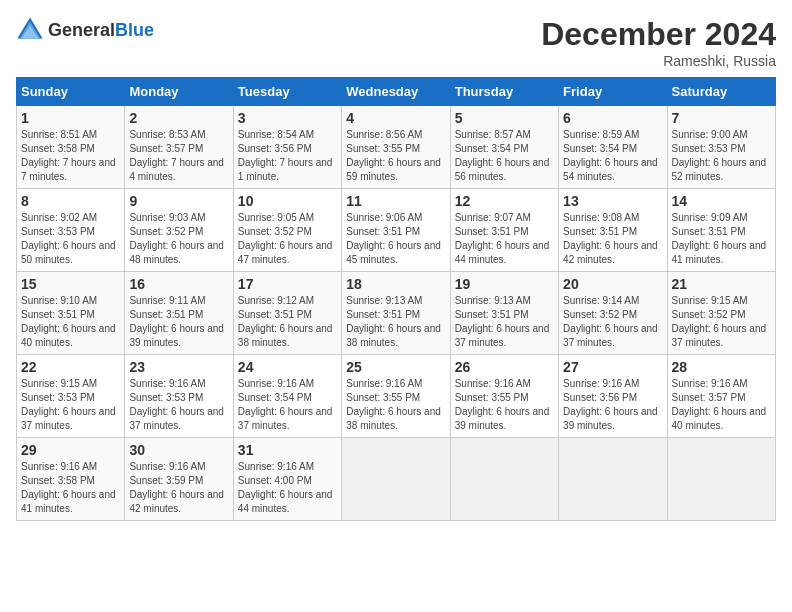  I want to click on day-info: Sunrise: 8:56 AM Sunset: 3:55 PM Dayligh…, so click(396, 156).